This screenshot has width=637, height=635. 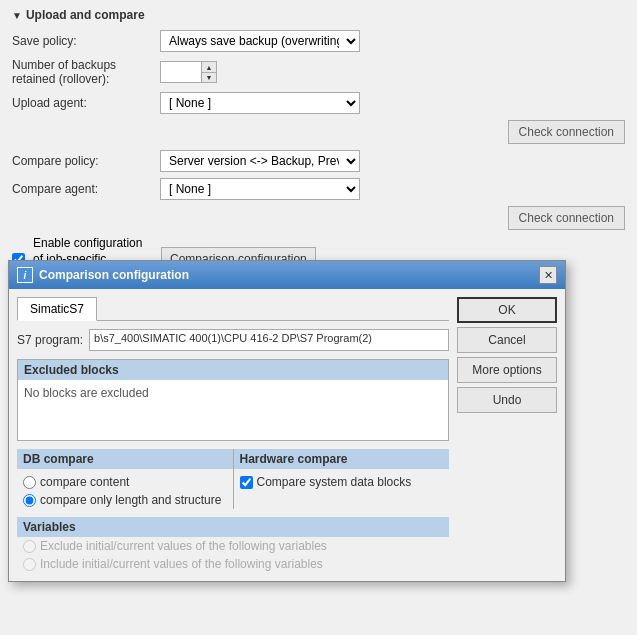 What do you see at coordinates (17, 16) in the screenshot?
I see `collapse-arrow: ▼` at bounding box center [17, 16].